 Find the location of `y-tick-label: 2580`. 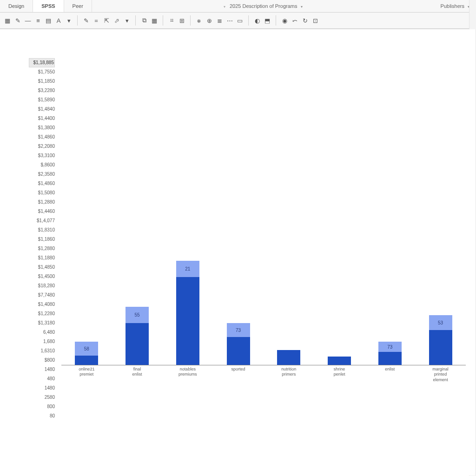

y-tick-label: 2580 is located at coordinates (42, 397).